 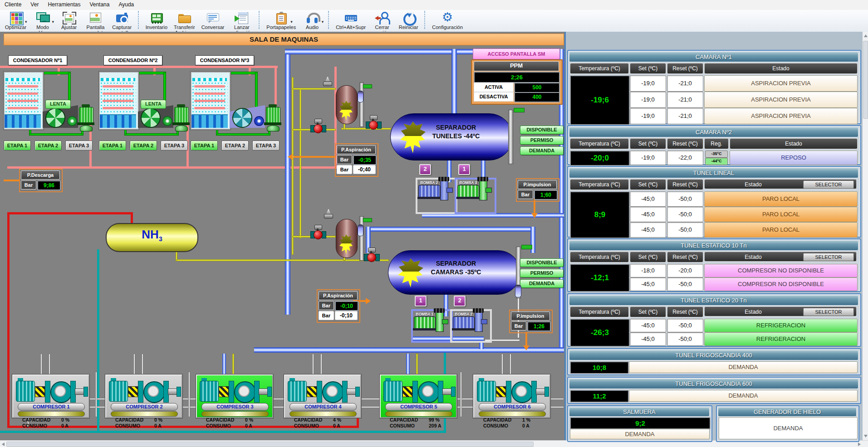 What do you see at coordinates (270, 444) in the screenshot?
I see `horizontal-scroll-thumb` at bounding box center [270, 444].